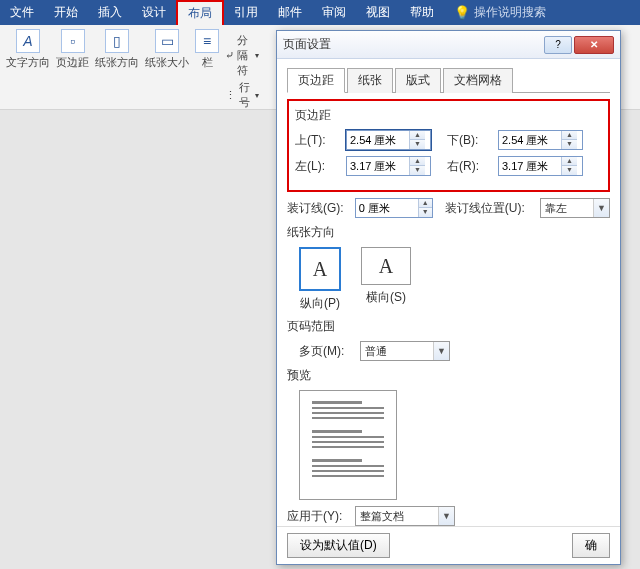 This screenshot has width=640, height=569. What do you see at coordinates (594, 45) in the screenshot?
I see `close-button: ✕` at bounding box center [594, 45].